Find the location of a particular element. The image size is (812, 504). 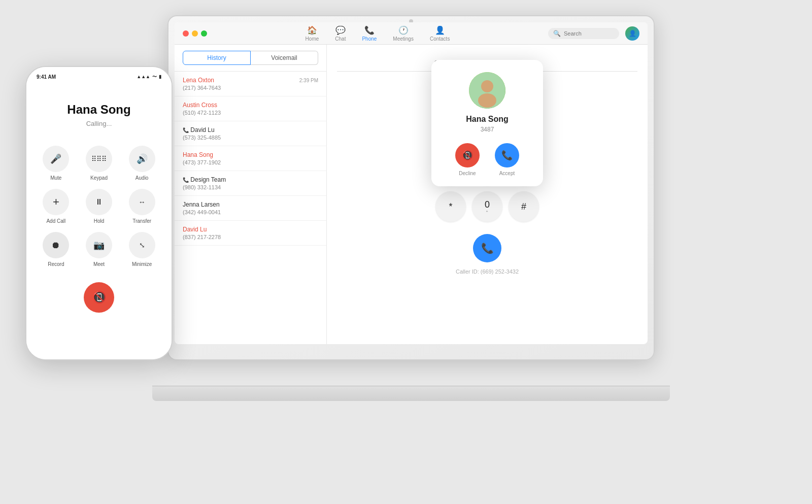

history-number: (342) 449-0041 is located at coordinates (251, 212).